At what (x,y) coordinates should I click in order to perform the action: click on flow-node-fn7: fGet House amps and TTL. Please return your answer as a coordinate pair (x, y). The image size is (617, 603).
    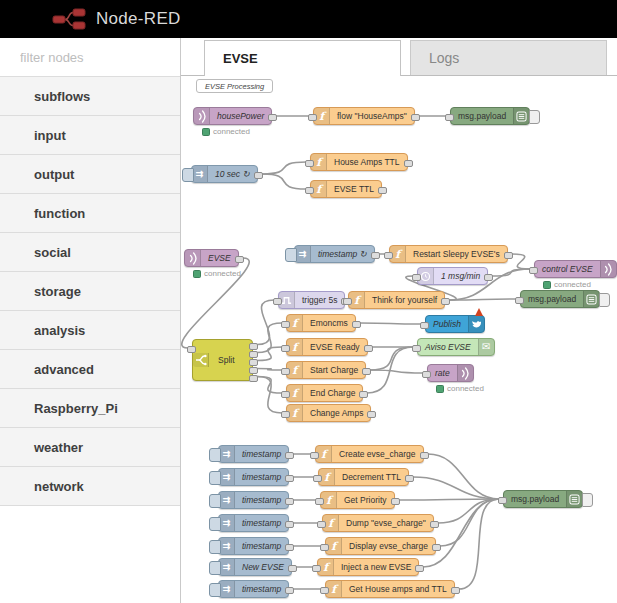
    Looking at the image, I should click on (390, 589).